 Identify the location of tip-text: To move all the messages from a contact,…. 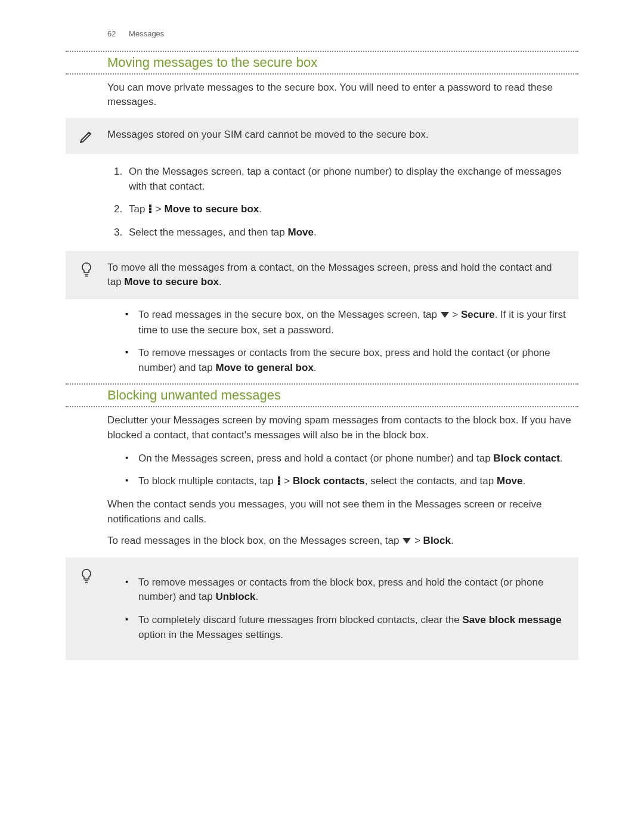
(337, 275).